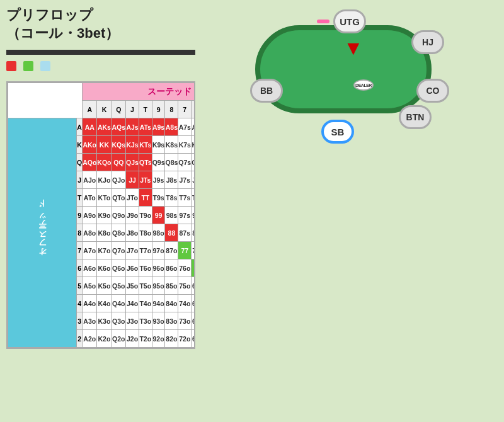  I want to click on page-title: プリフロップ（コール・3bet）, so click(101, 24).